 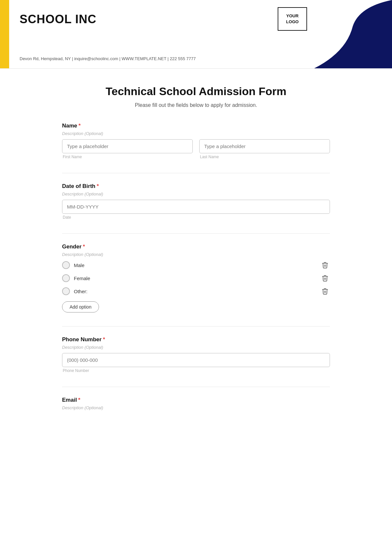 What do you see at coordinates (127, 146) in the screenshot?
I see `first-name-input` at bounding box center [127, 146].